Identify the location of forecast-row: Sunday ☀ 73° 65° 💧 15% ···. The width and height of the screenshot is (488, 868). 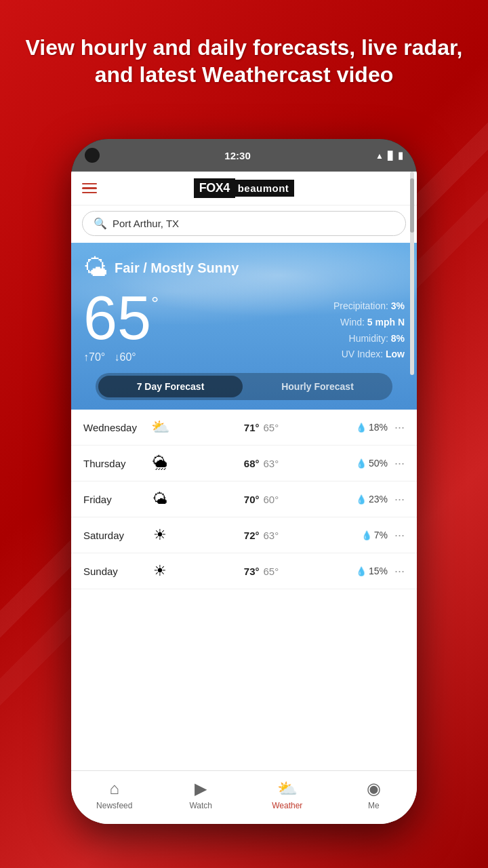
(244, 571).